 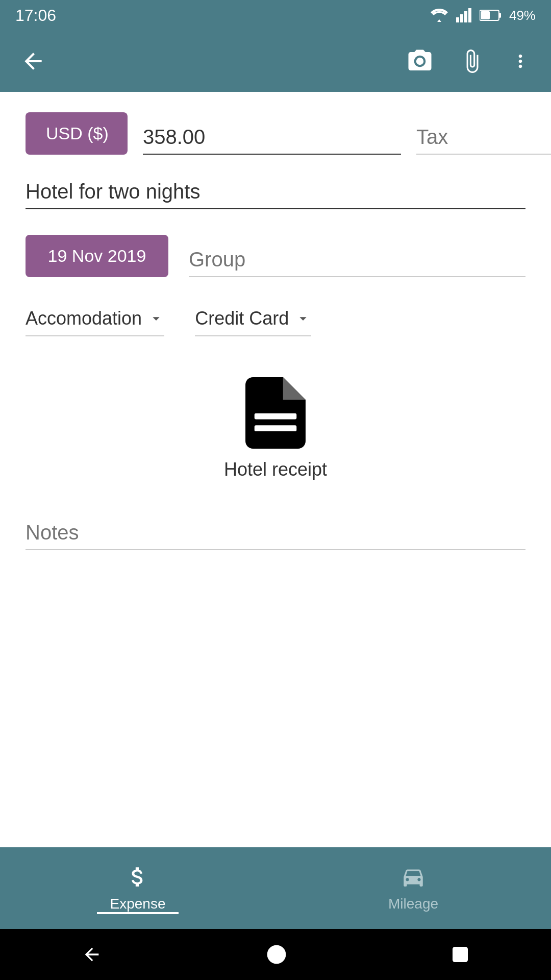 What do you see at coordinates (484, 140) in the screenshot?
I see `tax-input` at bounding box center [484, 140].